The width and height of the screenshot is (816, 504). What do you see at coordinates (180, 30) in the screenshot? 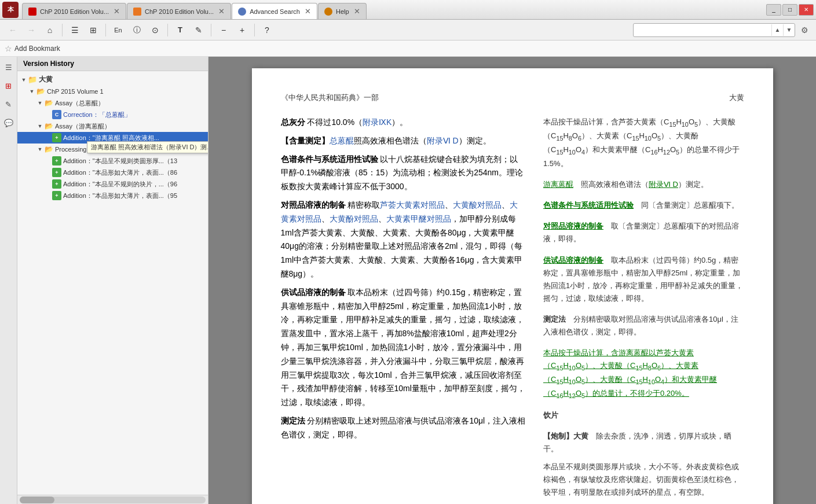
I see `text-button: T` at bounding box center [180, 30].